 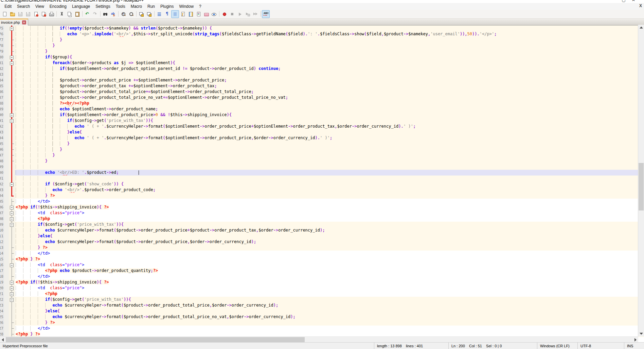 I want to click on close-all-button, so click(x=43, y=14).